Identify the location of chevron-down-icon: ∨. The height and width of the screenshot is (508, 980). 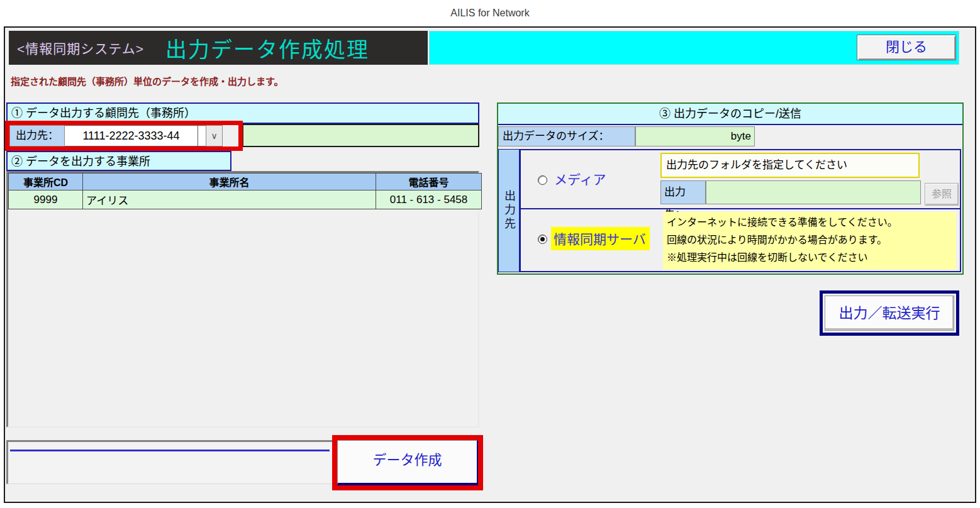
(214, 136).